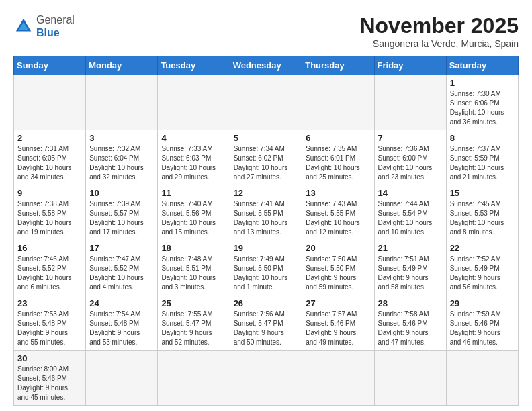  I want to click on calendar-day-cell: 16Sunrise: 7:46 AM Sunset: 5:52 PM Dayli…, so click(50, 268).